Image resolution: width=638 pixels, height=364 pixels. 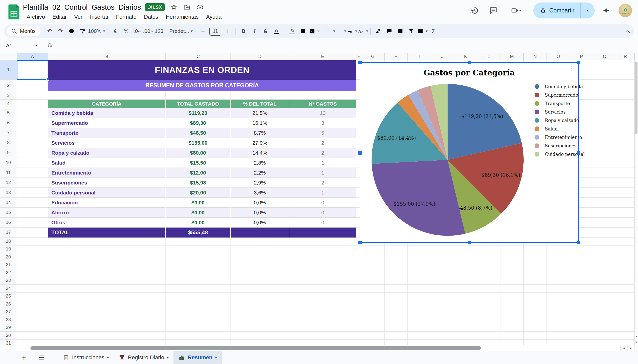 What do you see at coordinates (24, 358) in the screenshot?
I see `add-sheet-icon: +` at bounding box center [24, 358].